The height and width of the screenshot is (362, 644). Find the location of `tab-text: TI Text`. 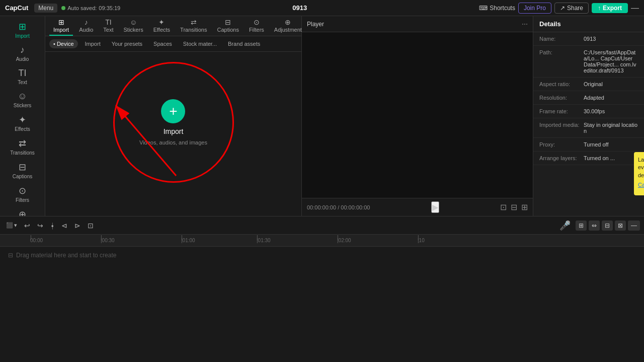

tab-text: TI Text is located at coordinates (108, 26).